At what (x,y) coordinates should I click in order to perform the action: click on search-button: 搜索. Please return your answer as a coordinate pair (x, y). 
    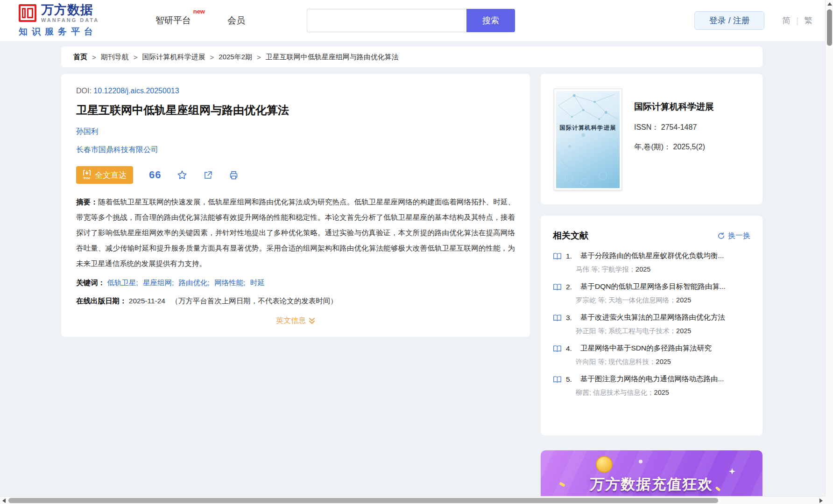
    Looking at the image, I should click on (491, 21).